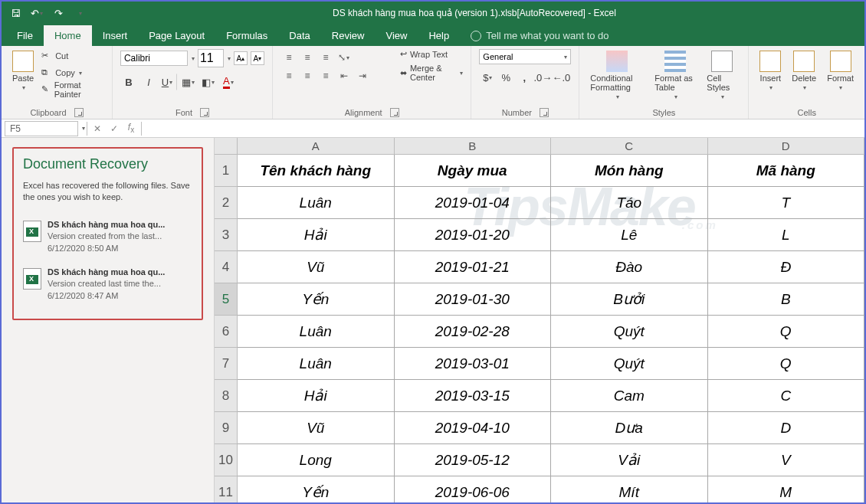 The image size is (866, 504). What do you see at coordinates (474, 146) in the screenshot?
I see `column-header: B` at bounding box center [474, 146].